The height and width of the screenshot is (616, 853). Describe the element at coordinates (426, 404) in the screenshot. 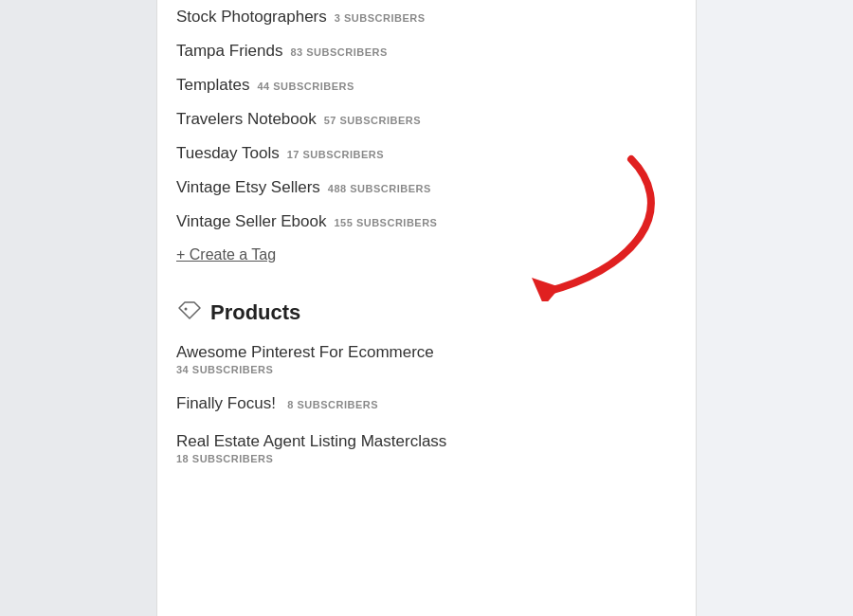

I see `products-list: Awesome Pinterest For Ecommerce 34 SUBSC…` at that location.